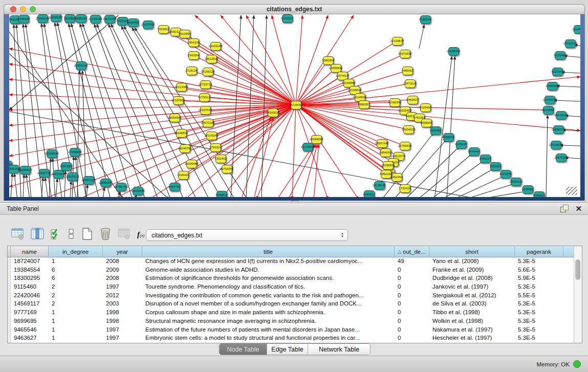  I want to click on new-column-button, so click(87, 234).